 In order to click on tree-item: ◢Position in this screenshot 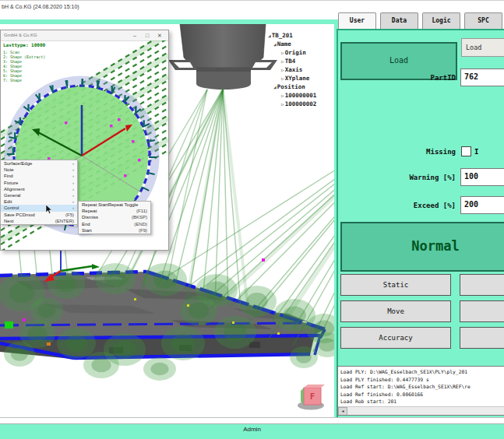, I will do `click(301, 87)`.